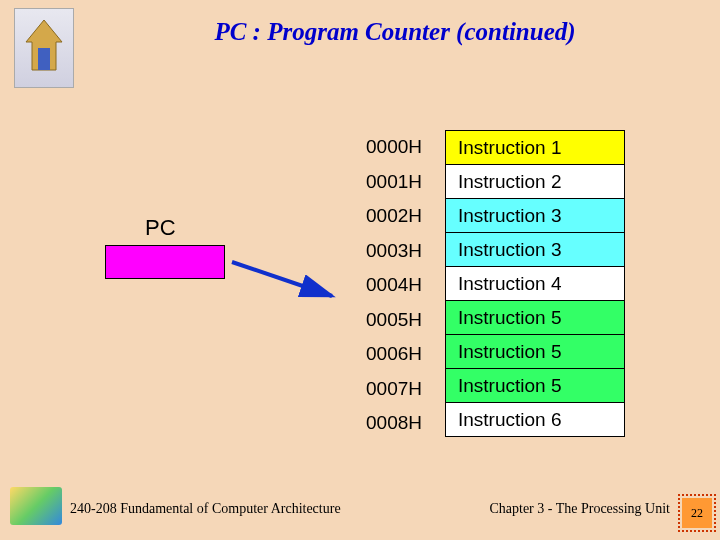 The width and height of the screenshot is (720, 540). I want to click on address-cell: 0004H, so click(380, 286).